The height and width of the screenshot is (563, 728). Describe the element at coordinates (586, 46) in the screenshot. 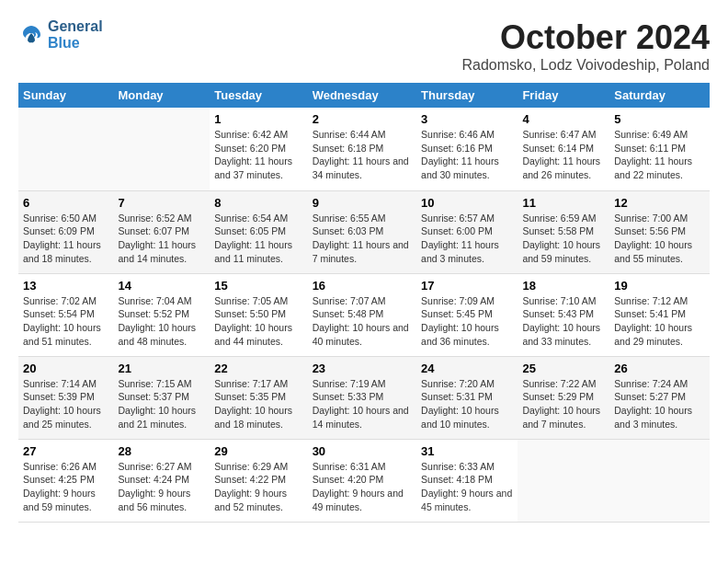

I see `title-section: October 2024 Radomsko, Lodz Voivodeship,…` at that location.